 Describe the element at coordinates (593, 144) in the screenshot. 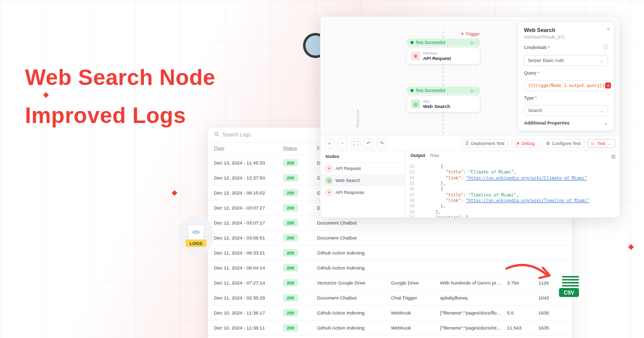

I see `play-icon: ▷` at that location.